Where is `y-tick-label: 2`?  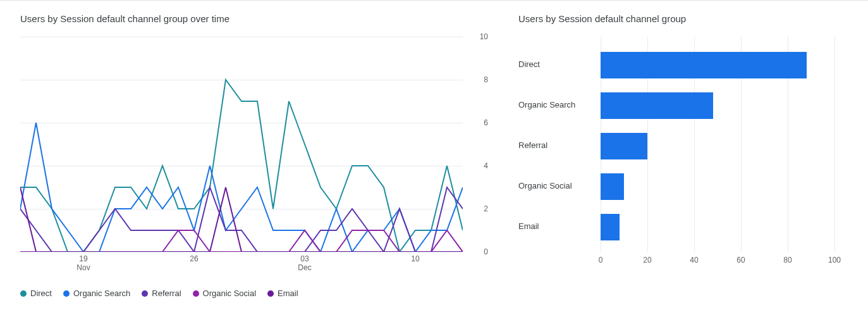
y-tick-label: 2 is located at coordinates (486, 209).